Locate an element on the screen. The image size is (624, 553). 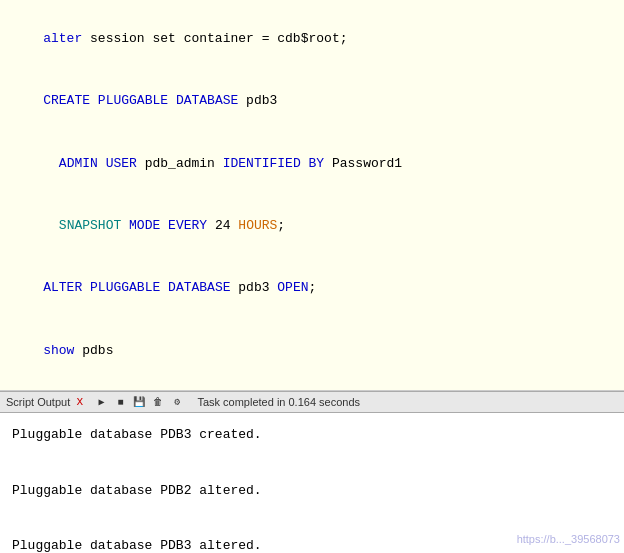
save-icon: 💾 is located at coordinates (139, 402).